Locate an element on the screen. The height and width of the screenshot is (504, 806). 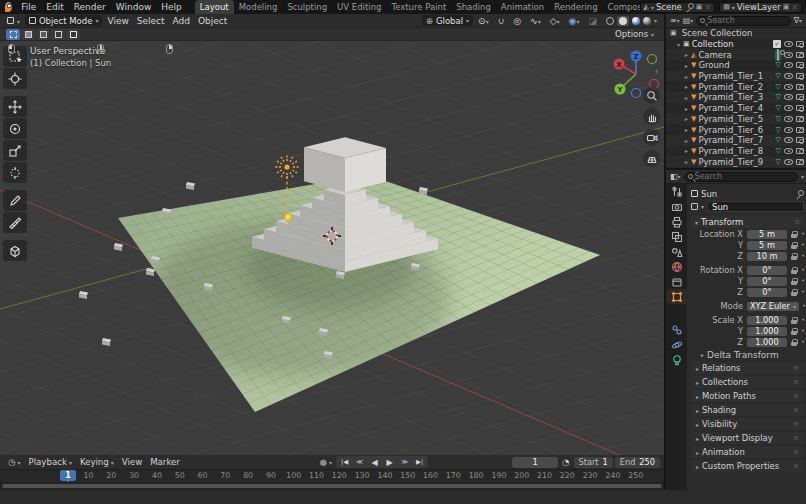
falloff-dropdown: ∿▾ is located at coordinates (536, 21).